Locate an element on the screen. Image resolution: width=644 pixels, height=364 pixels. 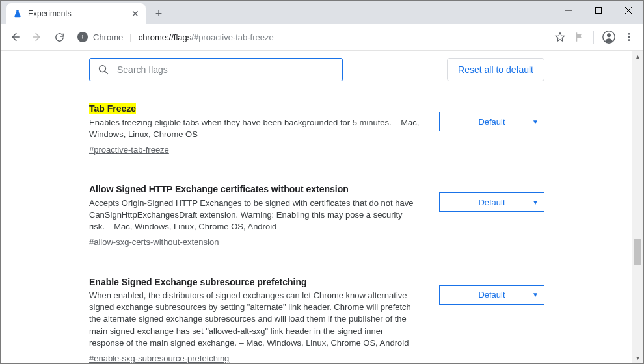
close-window-button is located at coordinates (628, 10).